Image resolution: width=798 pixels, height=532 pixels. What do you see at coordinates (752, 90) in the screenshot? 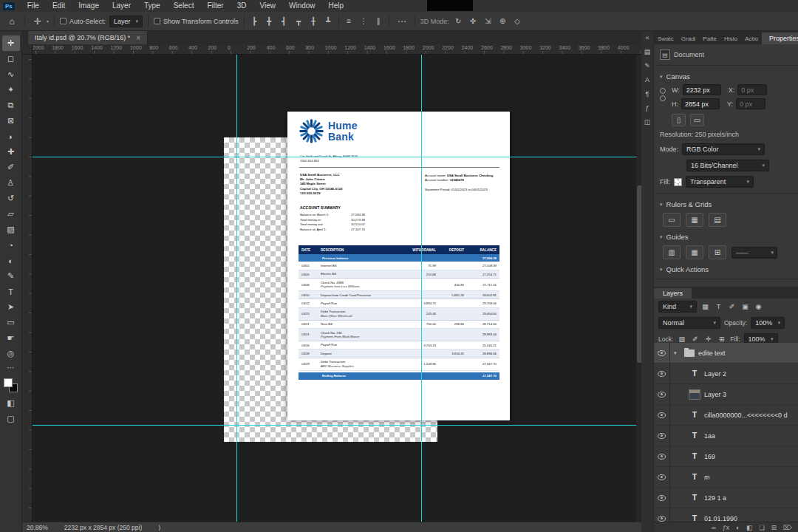
I see `x-field: 0 px` at bounding box center [752, 90].